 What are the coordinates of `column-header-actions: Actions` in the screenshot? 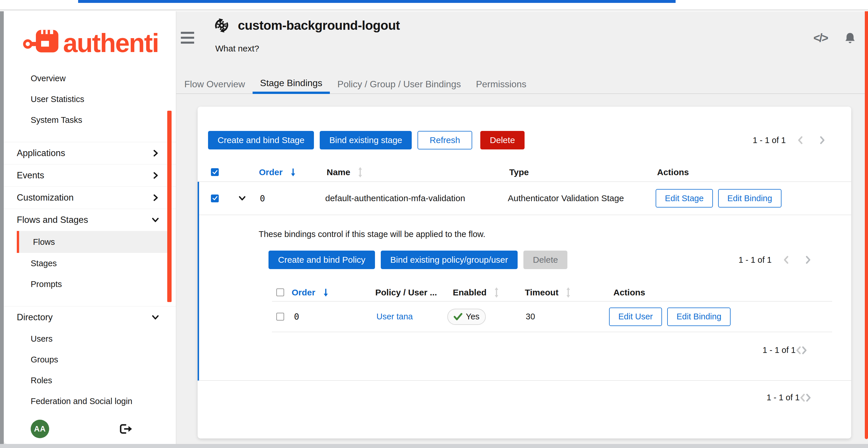 It's located at (629, 292).